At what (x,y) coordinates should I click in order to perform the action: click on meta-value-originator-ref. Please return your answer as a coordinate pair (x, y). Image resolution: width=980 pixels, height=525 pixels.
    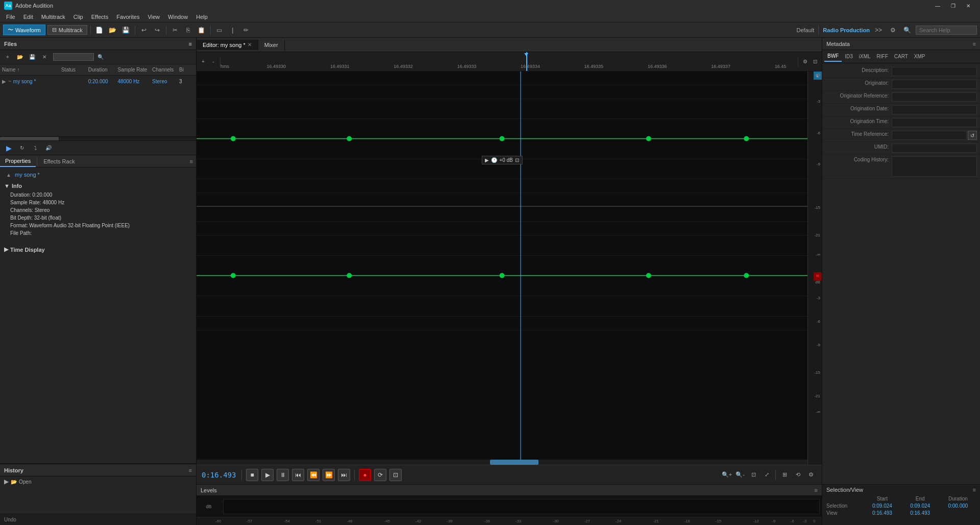
    Looking at the image, I should click on (934, 97).